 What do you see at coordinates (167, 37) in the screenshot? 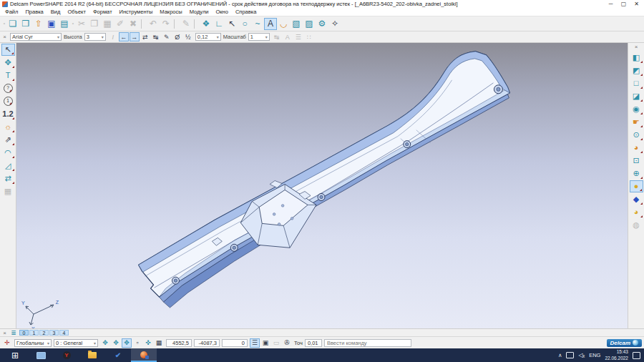
I see `text-pen-icon: ✎` at bounding box center [167, 37].